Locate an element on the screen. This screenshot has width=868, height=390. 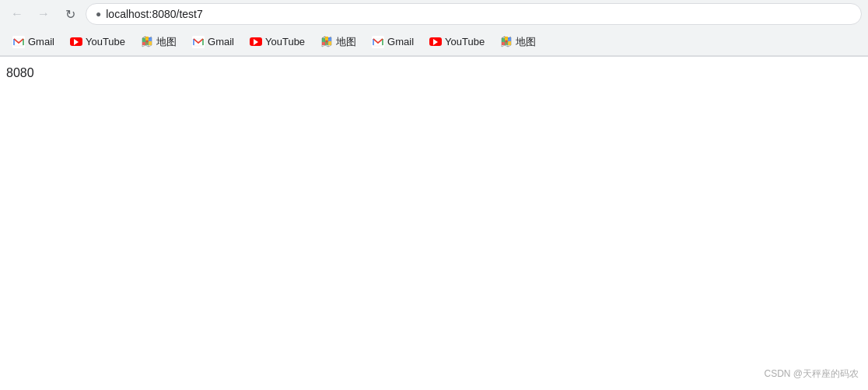
bookmarks-bar: GmailYouTube 地图 G is located at coordinates (434, 42).